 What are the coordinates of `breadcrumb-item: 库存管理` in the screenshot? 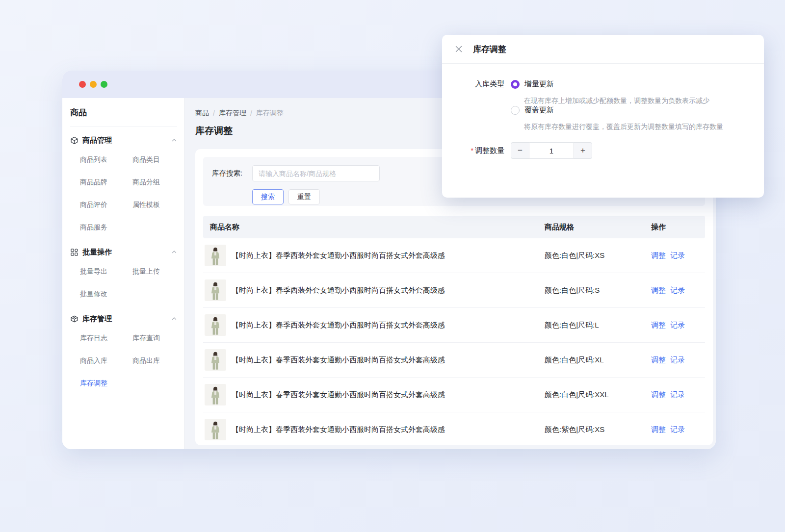 It's located at (233, 113).